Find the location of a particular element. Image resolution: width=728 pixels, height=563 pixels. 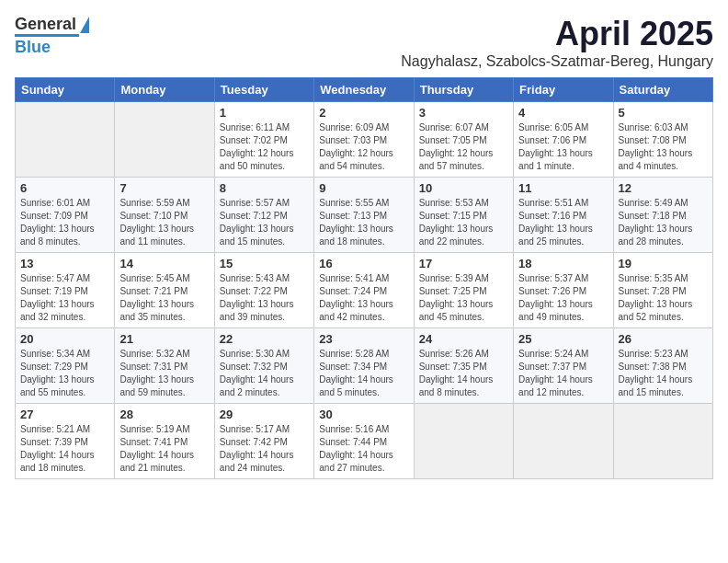

day-number: 24 is located at coordinates (463, 339).